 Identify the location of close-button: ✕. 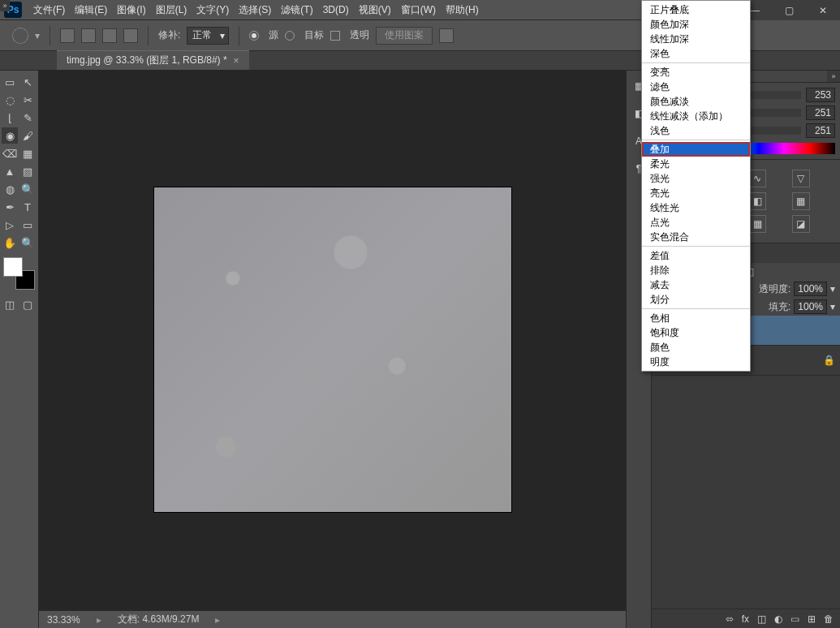
(823, 10).